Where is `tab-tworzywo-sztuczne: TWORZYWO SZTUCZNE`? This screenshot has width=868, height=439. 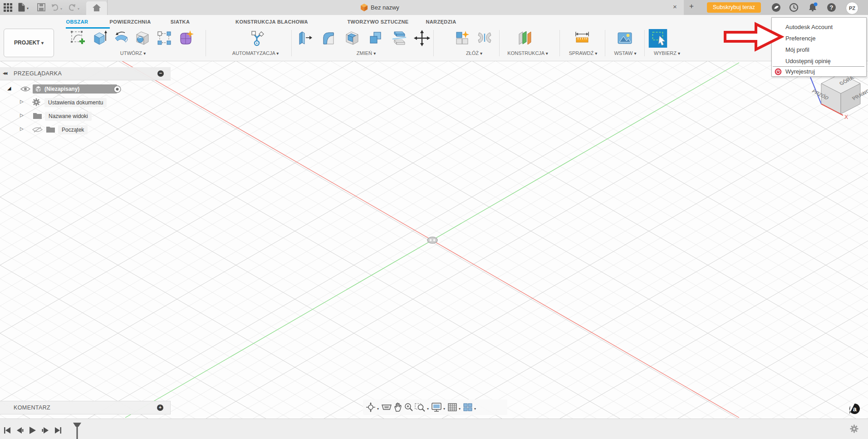
tab-tworzywo-sztuczne: TWORZYWO SZTUCZNE is located at coordinates (378, 22).